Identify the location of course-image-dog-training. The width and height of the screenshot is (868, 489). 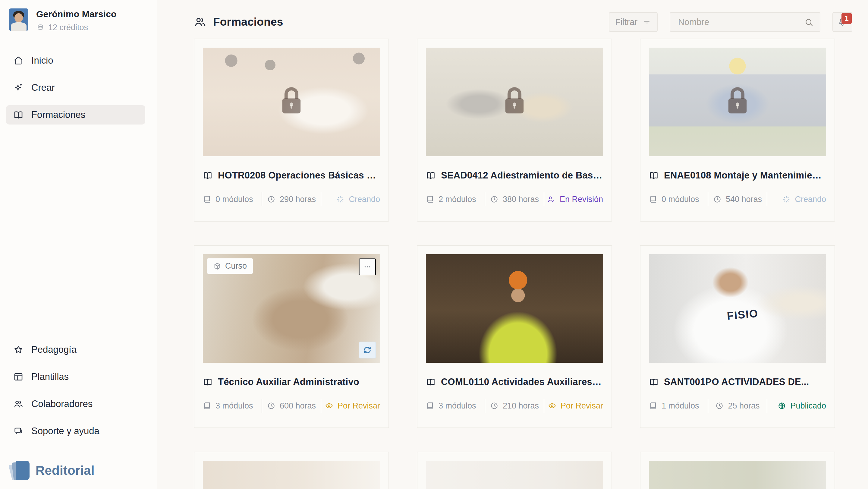
(515, 102).